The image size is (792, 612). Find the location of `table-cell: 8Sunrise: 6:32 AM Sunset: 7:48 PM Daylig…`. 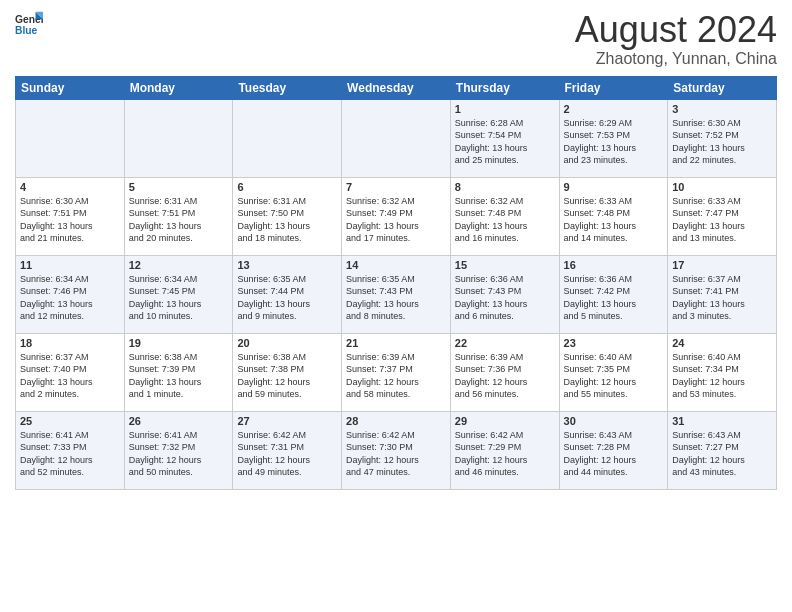

table-cell: 8Sunrise: 6:32 AM Sunset: 7:48 PM Daylig… is located at coordinates (504, 216).